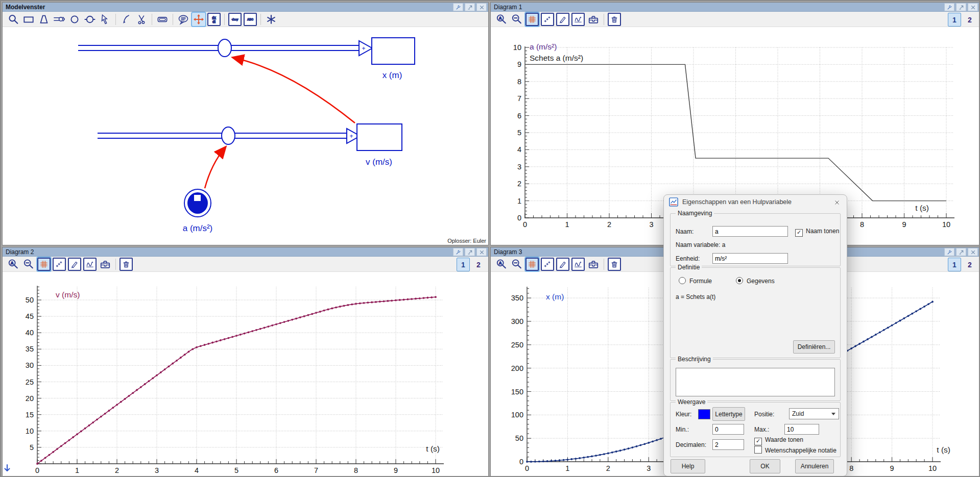  I want to click on waarde-tonen-checkbox: ✓Waarde tonen, so click(779, 441).